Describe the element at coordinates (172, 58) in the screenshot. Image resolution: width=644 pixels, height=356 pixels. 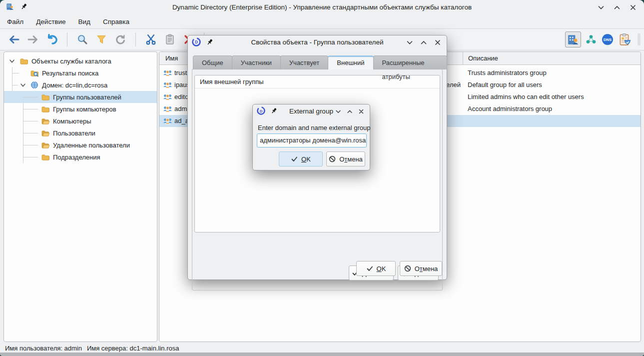
I see `column-header-name: Имя` at that location.